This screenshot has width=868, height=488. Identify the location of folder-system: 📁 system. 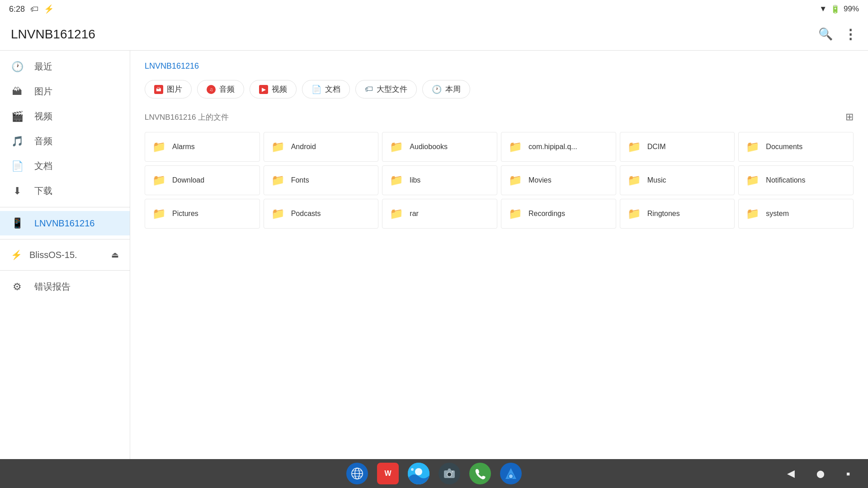
(796, 214).